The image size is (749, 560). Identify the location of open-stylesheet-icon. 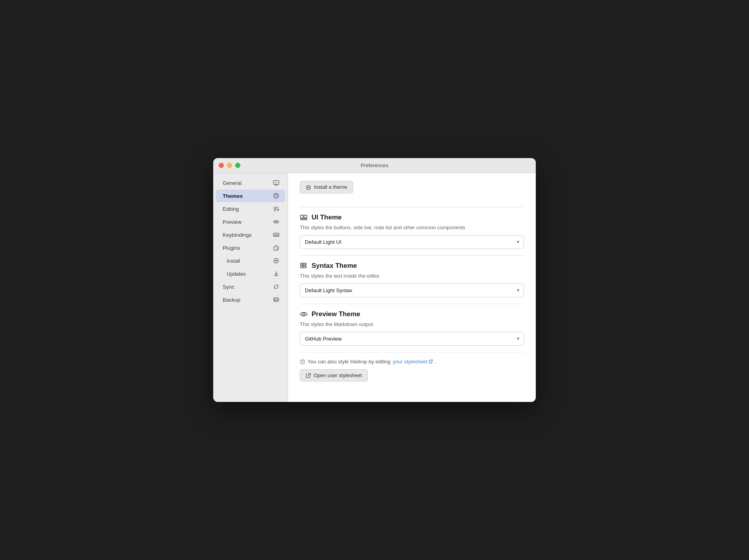
(308, 375).